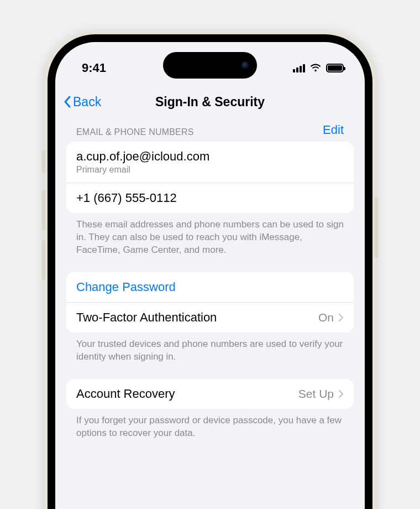 This screenshot has height=509, width=420. Describe the element at coordinates (67, 102) in the screenshot. I see `chevron-left-icon` at that location.